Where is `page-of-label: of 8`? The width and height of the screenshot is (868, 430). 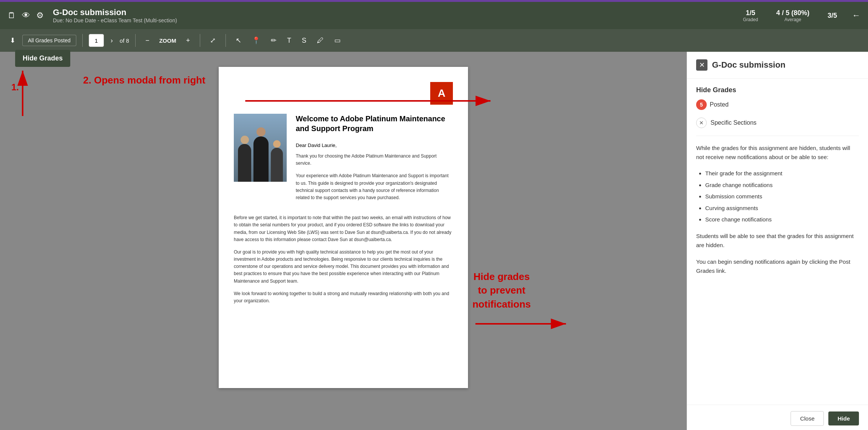
page-of-label: of 8 is located at coordinates (125, 41).